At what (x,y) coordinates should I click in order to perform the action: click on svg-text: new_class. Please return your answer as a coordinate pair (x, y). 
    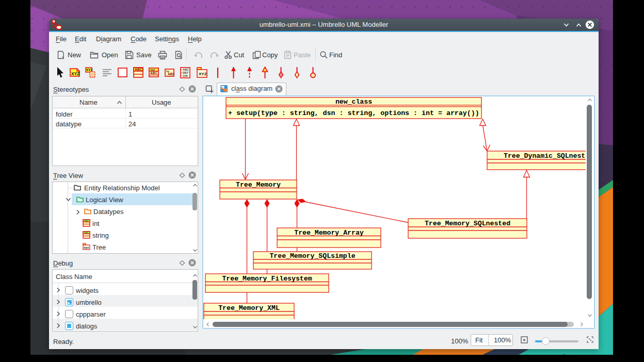
    Looking at the image, I should click on (354, 102).